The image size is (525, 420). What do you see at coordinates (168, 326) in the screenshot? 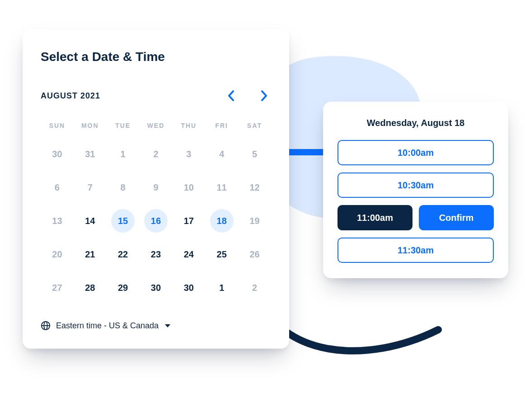
I see `chevron-down-icon` at bounding box center [168, 326].